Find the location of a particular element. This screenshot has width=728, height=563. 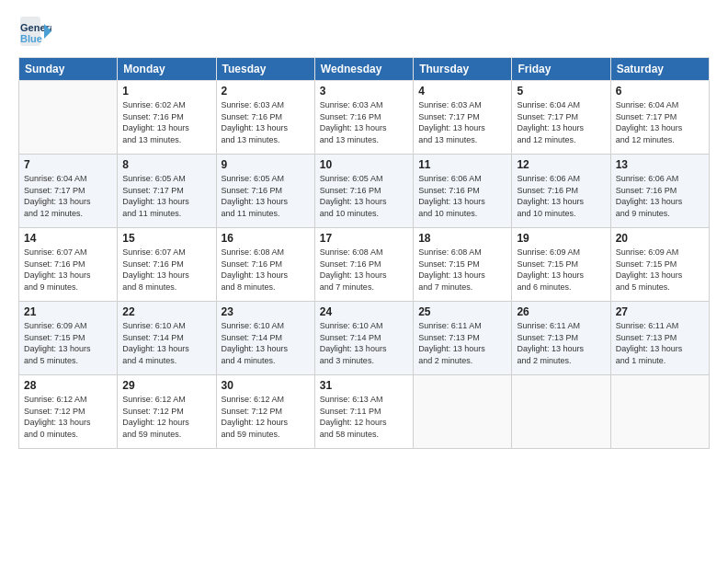

calendar-cell: 19Sunrise: 6:09 AM Sunset: 7:15 PM Dayli… is located at coordinates (561, 265).